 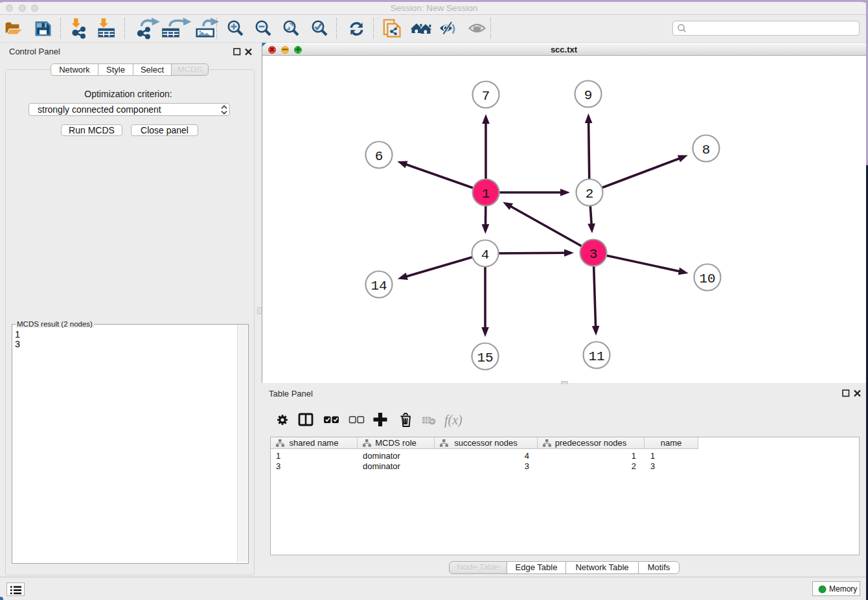 What do you see at coordinates (486, 96) in the screenshot?
I see `svg-text: 7` at bounding box center [486, 96].